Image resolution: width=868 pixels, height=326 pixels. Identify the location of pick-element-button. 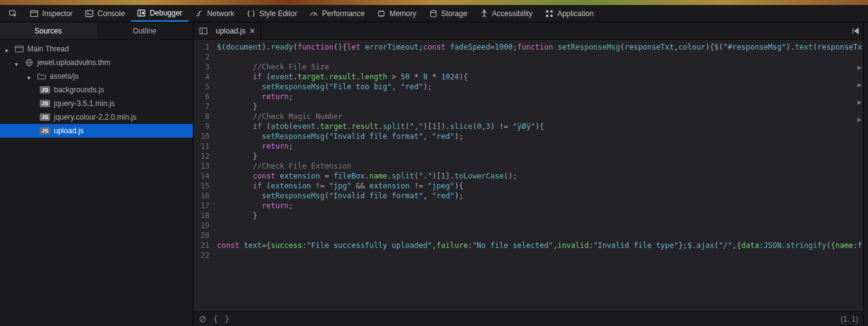
(13, 14).